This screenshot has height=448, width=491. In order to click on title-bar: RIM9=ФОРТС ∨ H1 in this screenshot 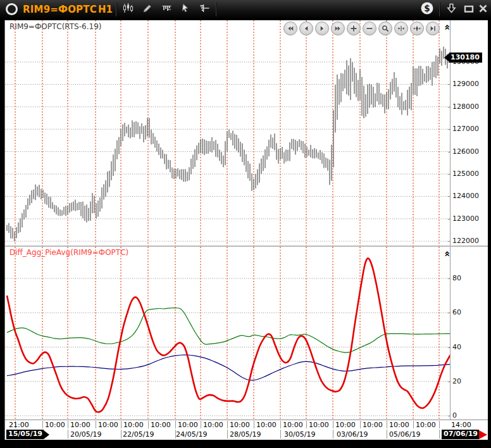, I will do `click(246, 10)`.